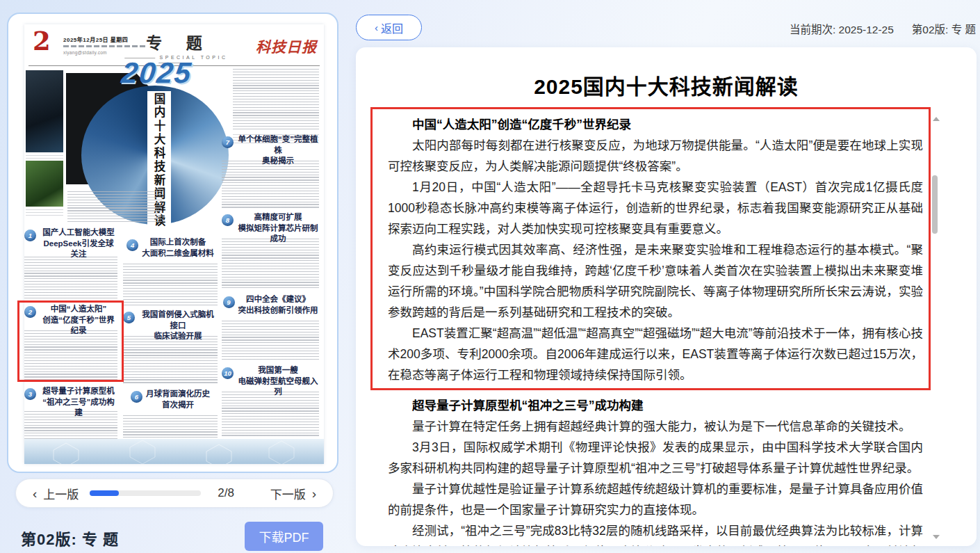 This screenshot has width=980, height=553. I want to click on thumb-headline-1: 1 国产人工智能大模型DeepSeek引发全球关注, so click(71, 243).